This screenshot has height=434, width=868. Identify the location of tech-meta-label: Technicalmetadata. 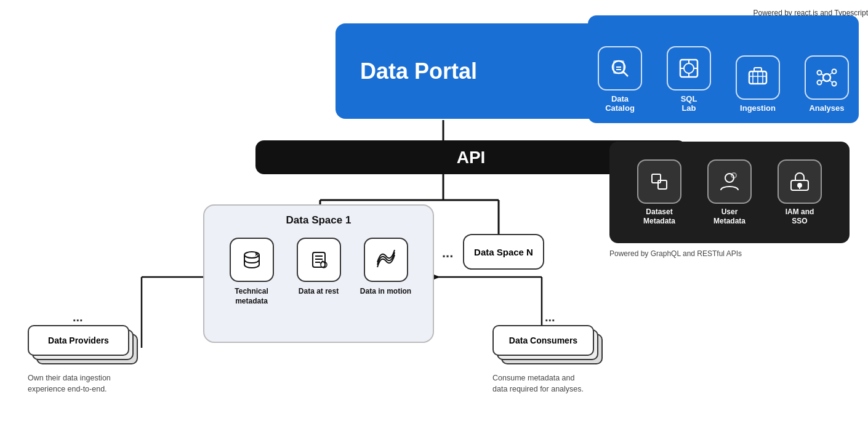
(251, 297).